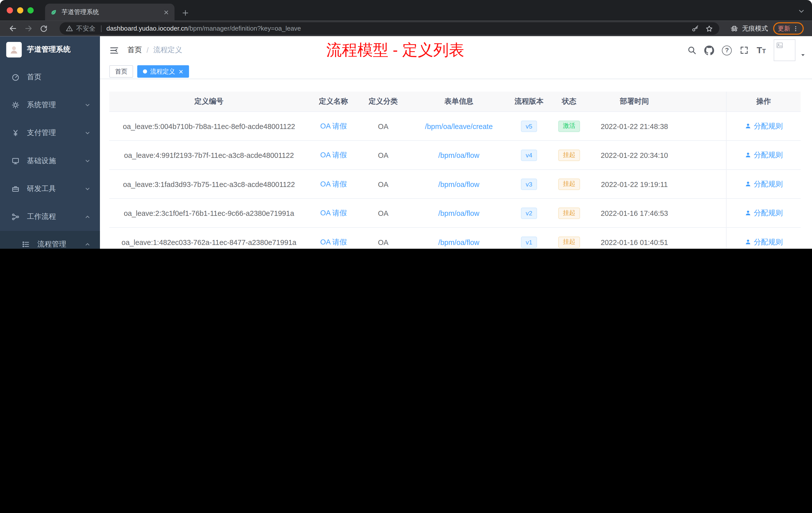 The width and height of the screenshot is (812, 513). I want to click on column-header: 流程版本, so click(529, 101).